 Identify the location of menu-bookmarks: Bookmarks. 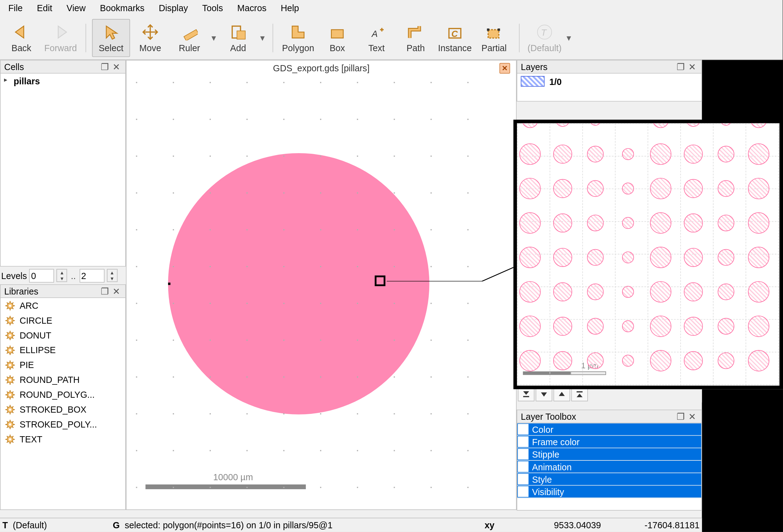
(122, 8).